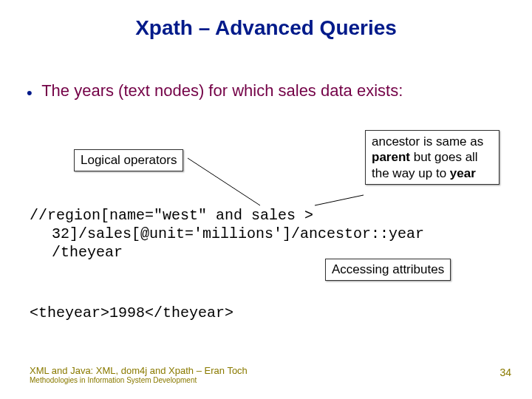 This screenshot has width=532, height=399. I want to click on label-logical-operators: Logical operators, so click(129, 160).